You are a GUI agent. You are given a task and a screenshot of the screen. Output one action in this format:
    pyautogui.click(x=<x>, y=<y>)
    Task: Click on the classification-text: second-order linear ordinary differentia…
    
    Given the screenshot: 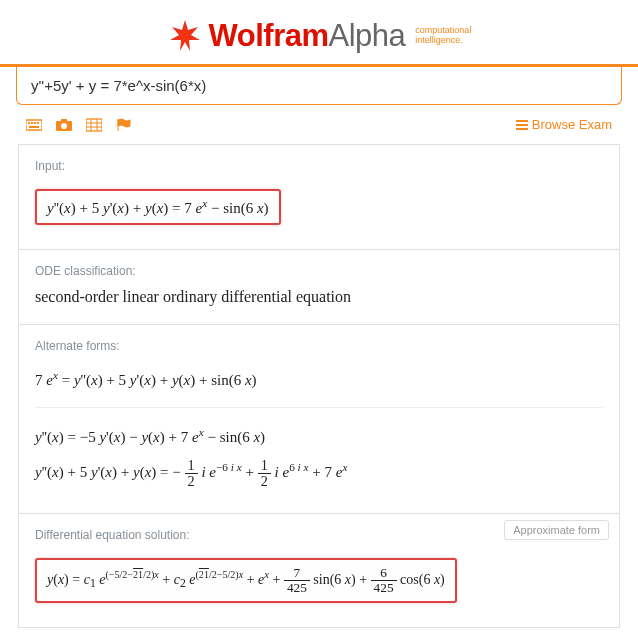 What is the action you would take?
    pyautogui.click(x=319, y=297)
    